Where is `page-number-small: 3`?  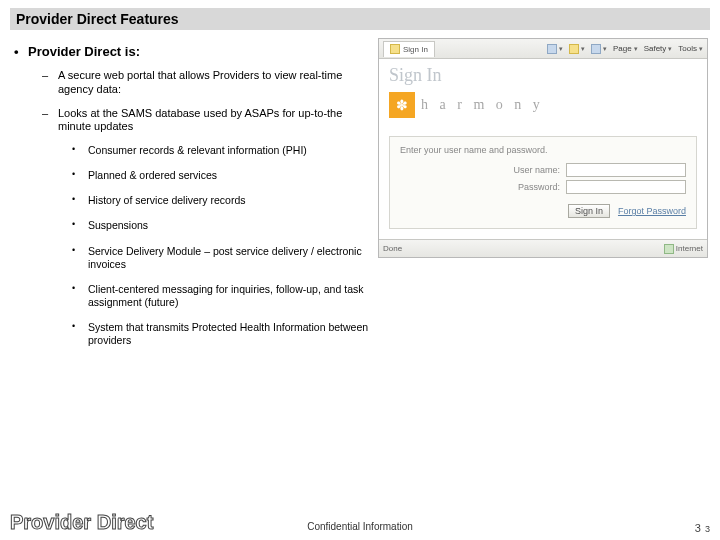 page-number-small: 3 is located at coordinates (708, 529).